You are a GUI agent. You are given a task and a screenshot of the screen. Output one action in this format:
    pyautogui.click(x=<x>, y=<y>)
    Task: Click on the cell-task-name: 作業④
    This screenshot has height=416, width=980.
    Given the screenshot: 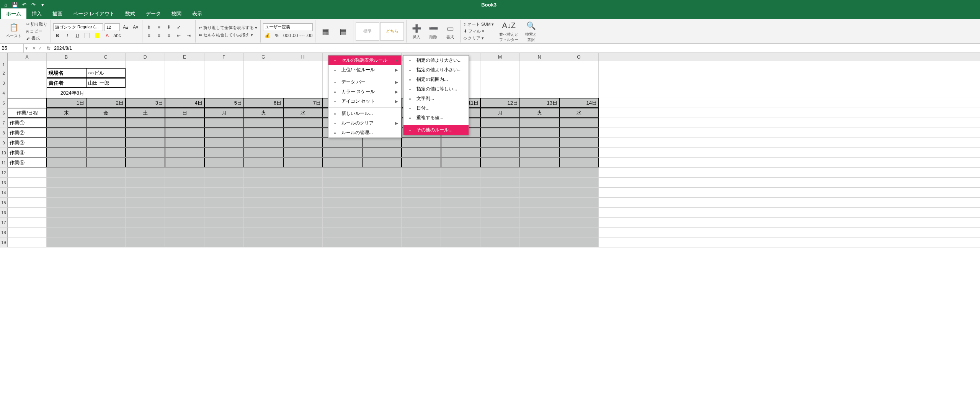 What is the action you would take?
    pyautogui.click(x=27, y=152)
    